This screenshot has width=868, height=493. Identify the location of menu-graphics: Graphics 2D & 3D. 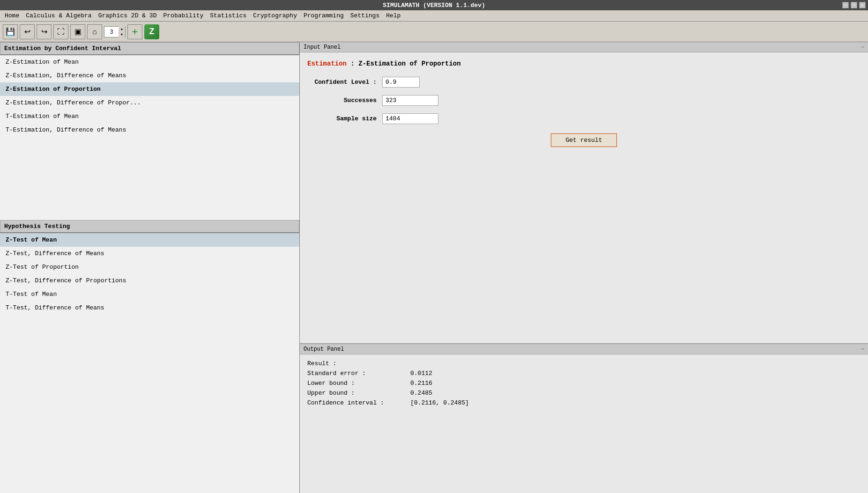
(127, 16).